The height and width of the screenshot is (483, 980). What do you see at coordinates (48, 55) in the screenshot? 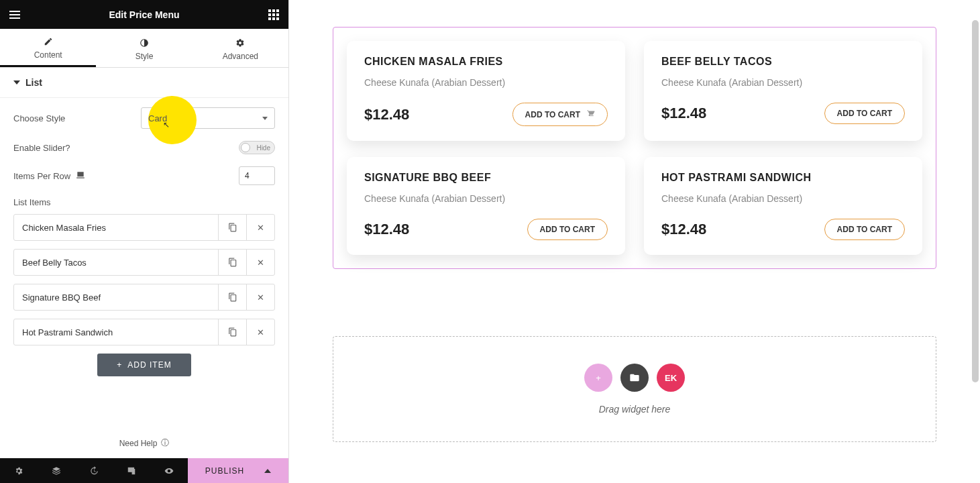
I see `tab-label: Content` at bounding box center [48, 55].